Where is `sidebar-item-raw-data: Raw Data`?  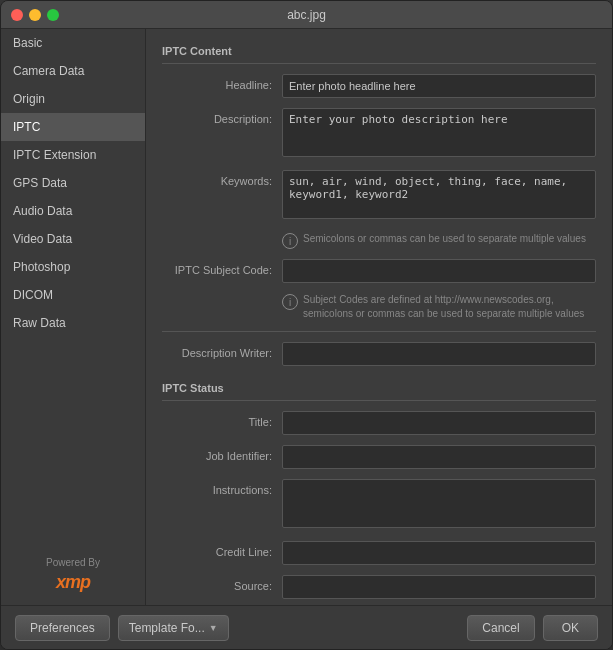 sidebar-item-raw-data: Raw Data is located at coordinates (73, 323).